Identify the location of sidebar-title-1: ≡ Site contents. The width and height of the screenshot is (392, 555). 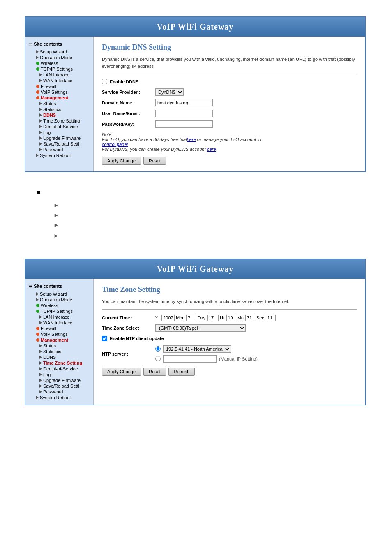
(59, 44).